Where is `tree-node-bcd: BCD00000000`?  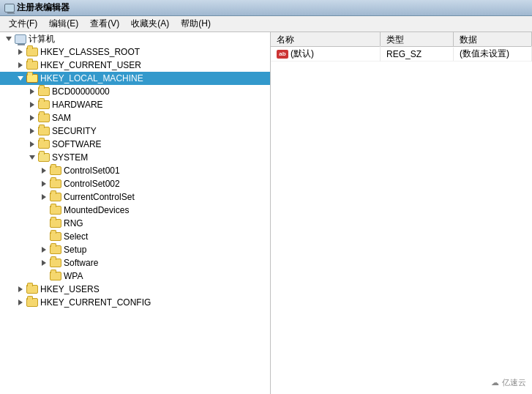
tree-node-bcd: BCD00000000 is located at coordinates (135, 92).